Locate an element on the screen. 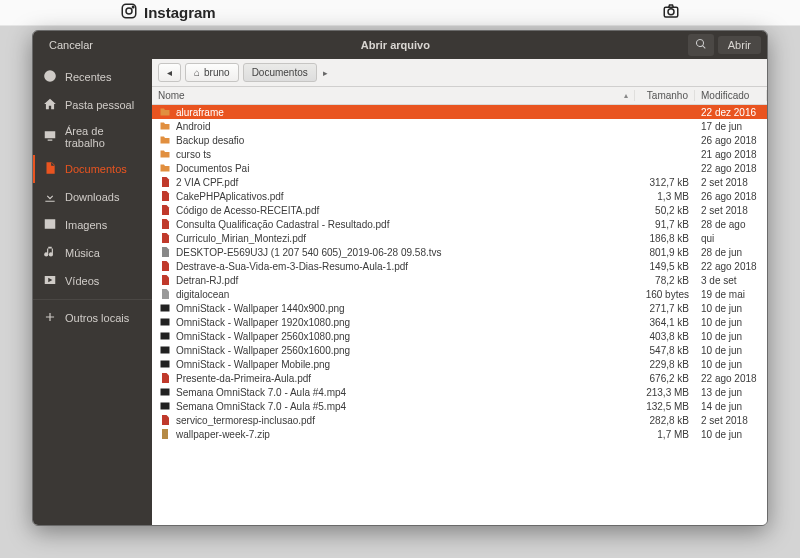 The image size is (800, 558). doc-icon is located at coordinates (50, 169).